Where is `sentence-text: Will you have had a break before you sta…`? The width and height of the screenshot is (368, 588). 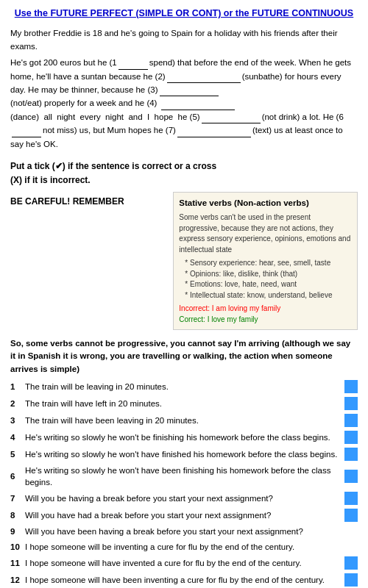 sentence-text: Will you have had a break before you sta… is located at coordinates (183, 515).